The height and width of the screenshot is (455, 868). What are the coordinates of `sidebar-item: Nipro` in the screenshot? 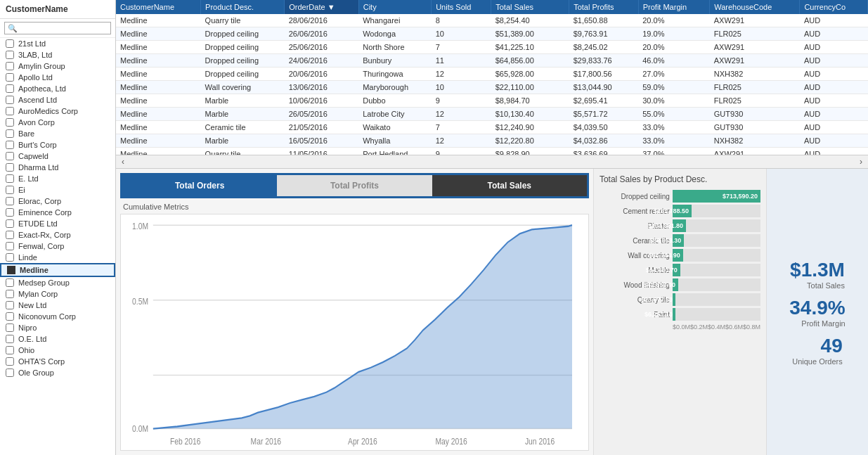 It's located at (58, 328).